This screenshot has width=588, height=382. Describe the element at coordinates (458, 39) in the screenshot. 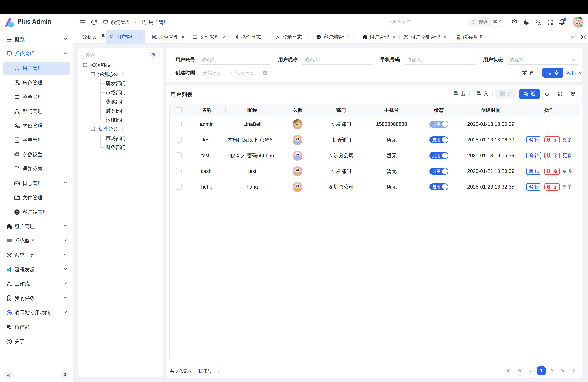

I see `svg-text: redis` at that location.